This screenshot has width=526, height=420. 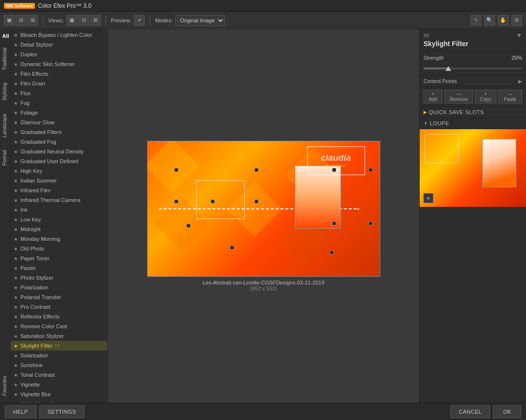 What do you see at coordinates (59, 326) in the screenshot?
I see `filter-item: ★Remove Color Cast` at bounding box center [59, 326].